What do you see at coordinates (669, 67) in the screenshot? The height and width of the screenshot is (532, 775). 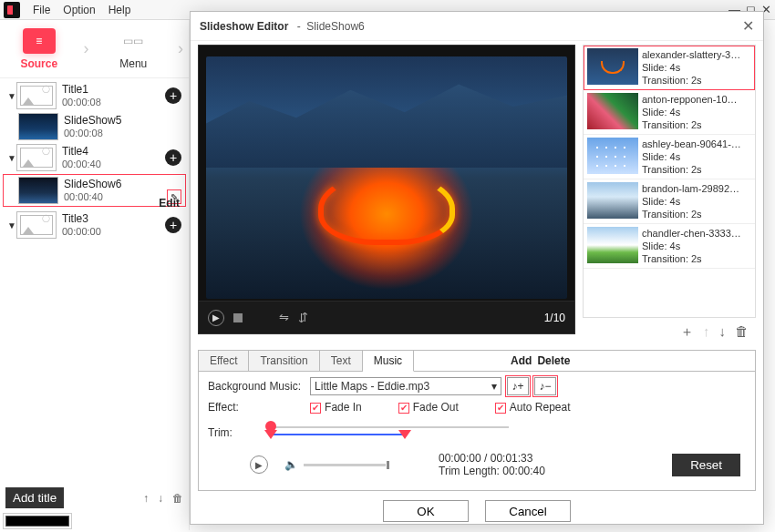 I see `slide-list-item: alexander-slattery-3…Slide: 4sTransition…` at bounding box center [669, 67].